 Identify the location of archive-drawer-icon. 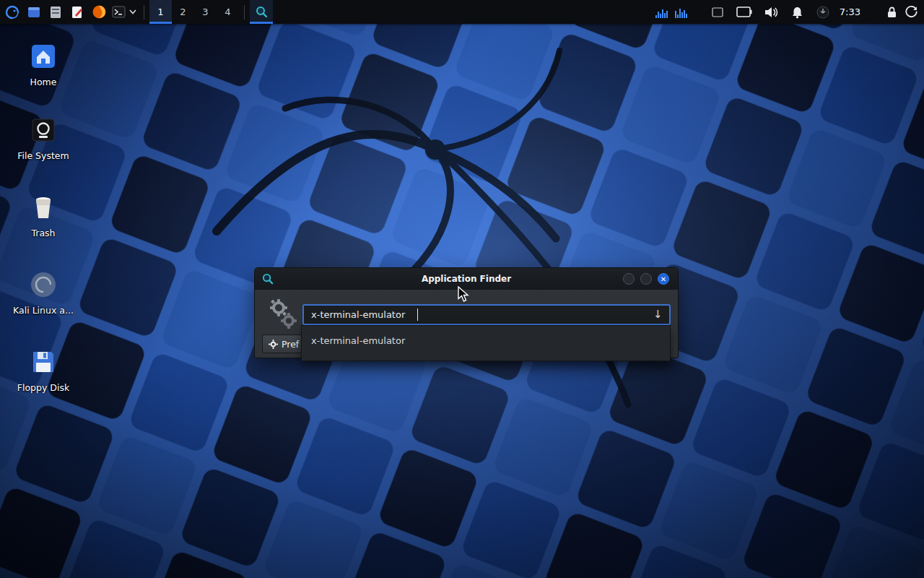
(56, 12).